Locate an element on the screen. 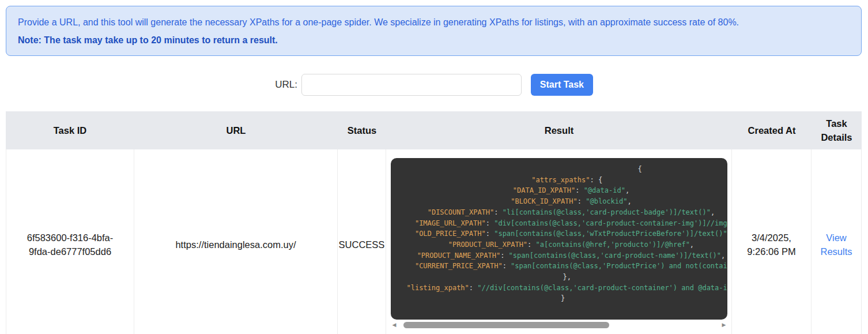 The image size is (868, 334). header-created-at: Created At is located at coordinates (772, 130).